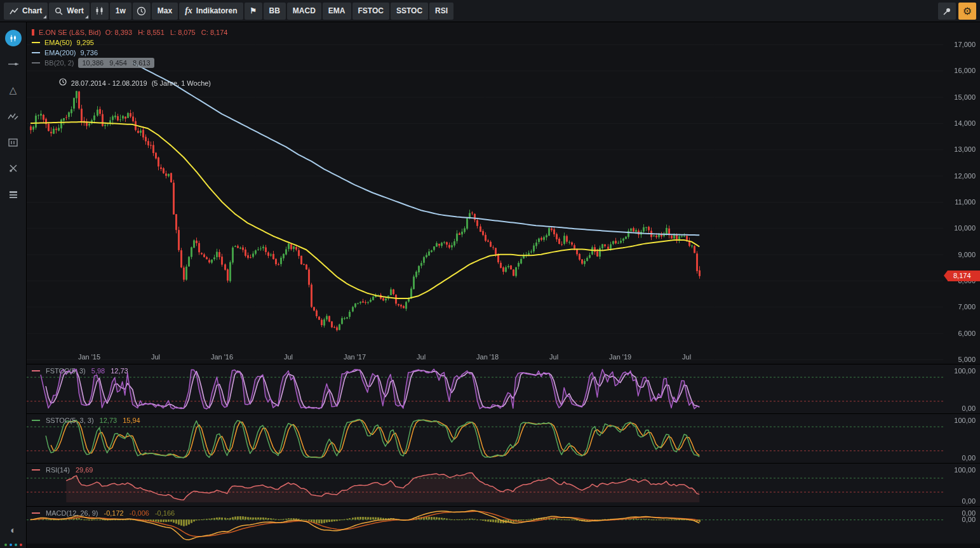 The height and width of the screenshot is (548, 980). I want to click on cursor-tools-button, so click(13, 168).